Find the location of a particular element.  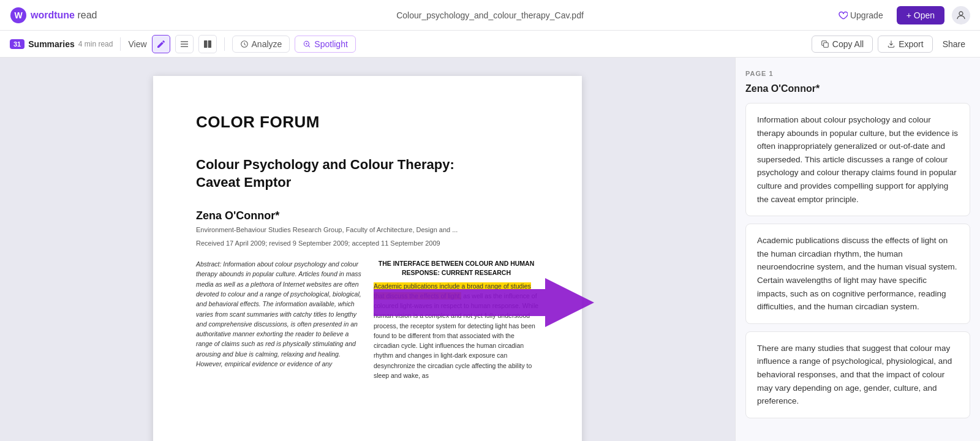

logo-label: wordtune read is located at coordinates (64, 15).